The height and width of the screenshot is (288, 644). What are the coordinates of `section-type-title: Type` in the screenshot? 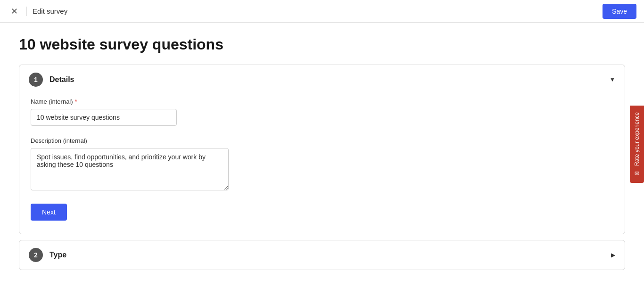 It's located at (58, 255).